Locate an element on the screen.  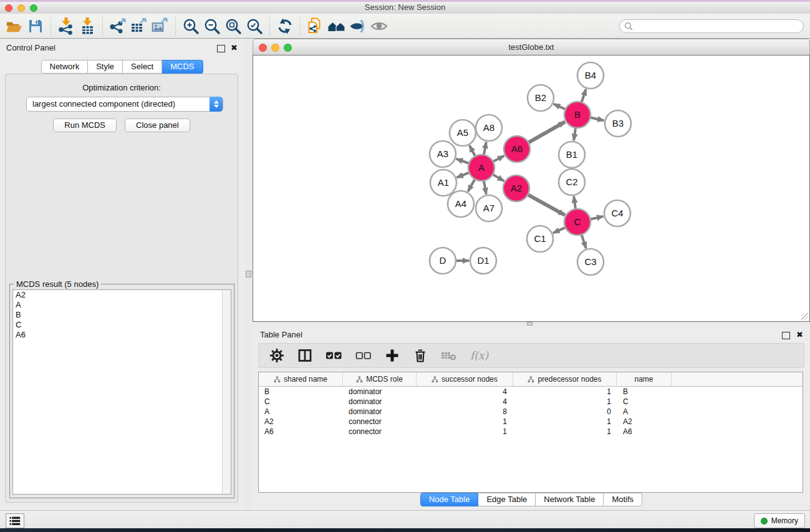
hide-selected-button is located at coordinates (358, 26).